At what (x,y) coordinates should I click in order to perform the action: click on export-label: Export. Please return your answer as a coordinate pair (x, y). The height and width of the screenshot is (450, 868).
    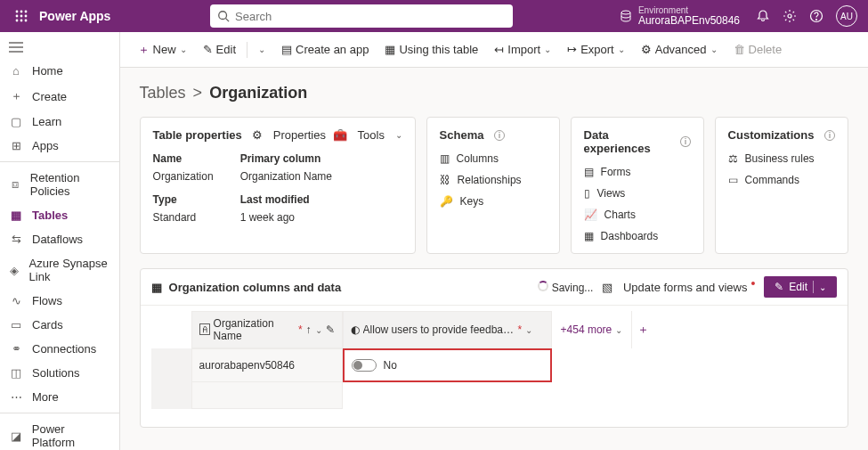
    Looking at the image, I should click on (597, 50).